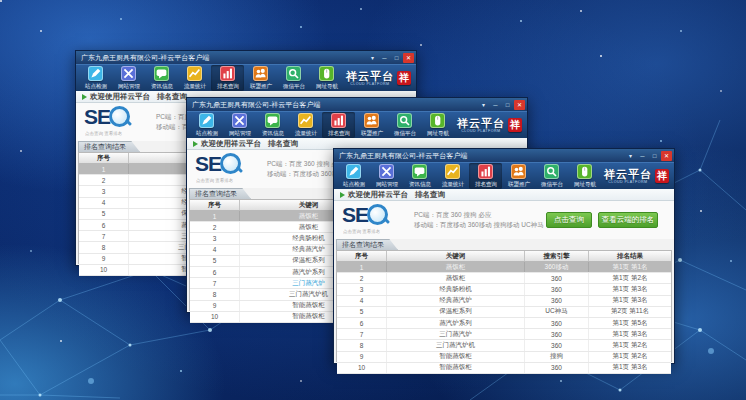 This screenshot has height=400, width=746. Describe the element at coordinates (194, 74) in the screenshot. I see `line-chart-icon` at that location.